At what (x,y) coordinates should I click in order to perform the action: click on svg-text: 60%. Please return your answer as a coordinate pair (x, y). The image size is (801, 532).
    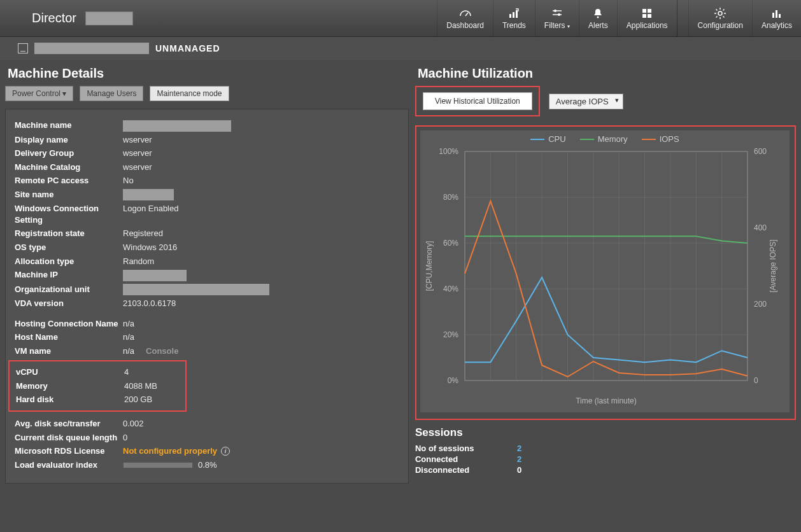
    Looking at the image, I should click on (451, 243).